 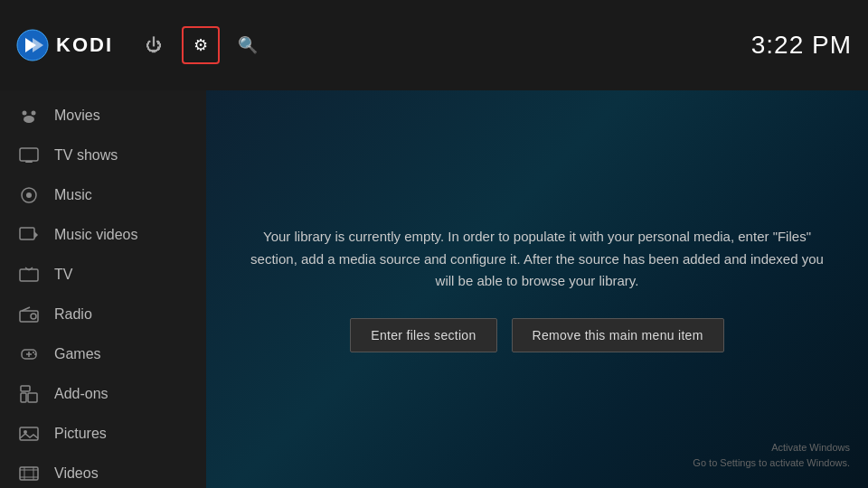 I want to click on sidebar-item-addons: Add-ons, so click(x=103, y=394).